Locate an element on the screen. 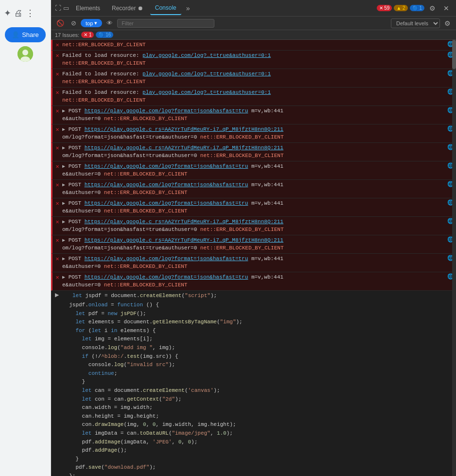 This screenshot has height=476, width=456. context-selector: top ▾ is located at coordinates (91, 23).